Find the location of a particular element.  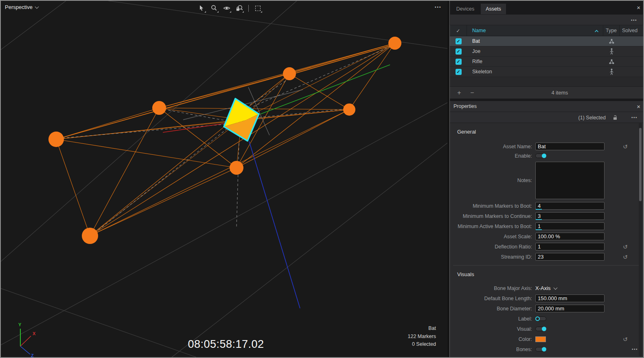

asset-scale-input is located at coordinates (570, 236).